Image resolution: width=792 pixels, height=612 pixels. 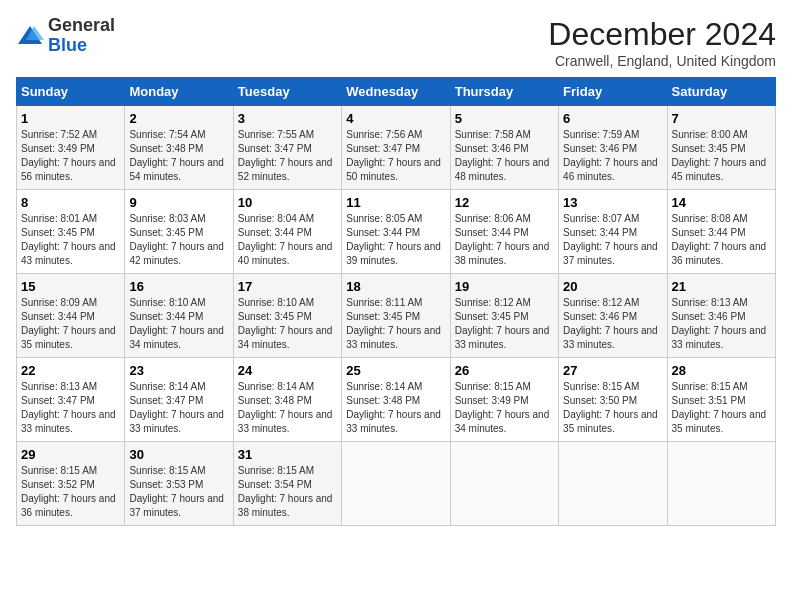 I want to click on calendar-cell: 18 Sunrise: 8:11 AMSunset: 3:45 PMDaylig…, so click(x=396, y=316).